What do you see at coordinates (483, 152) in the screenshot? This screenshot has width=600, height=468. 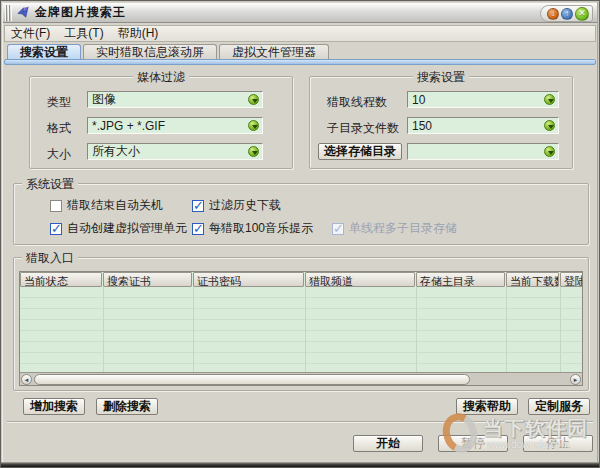 I see `storage-dir-input` at bounding box center [483, 152].